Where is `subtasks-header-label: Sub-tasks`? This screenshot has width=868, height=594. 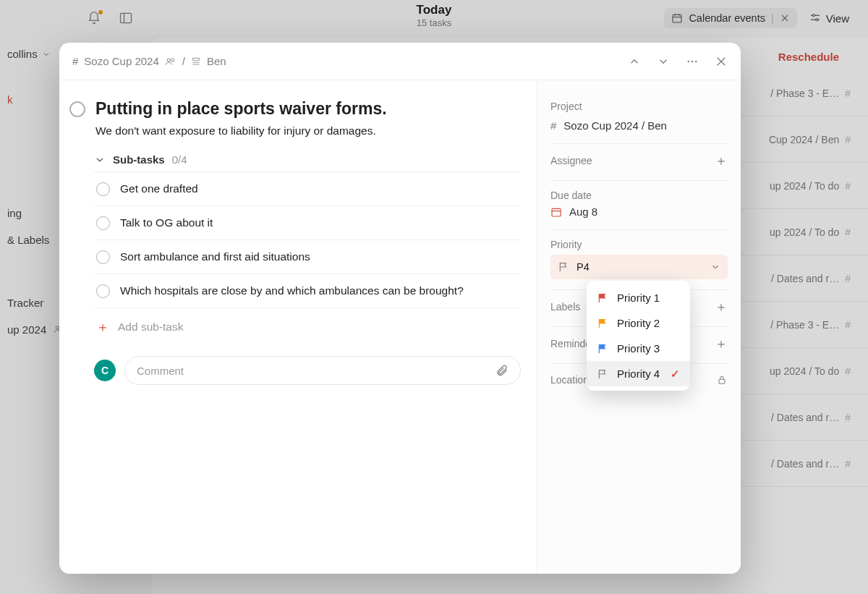 subtasks-header-label: Sub-tasks is located at coordinates (139, 159).